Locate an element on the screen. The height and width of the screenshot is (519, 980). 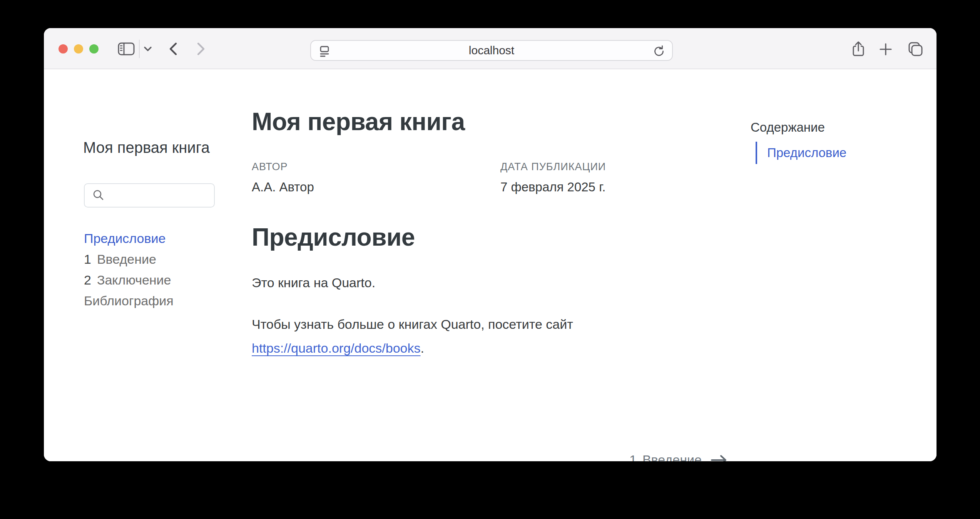
share-icon is located at coordinates (858, 49).